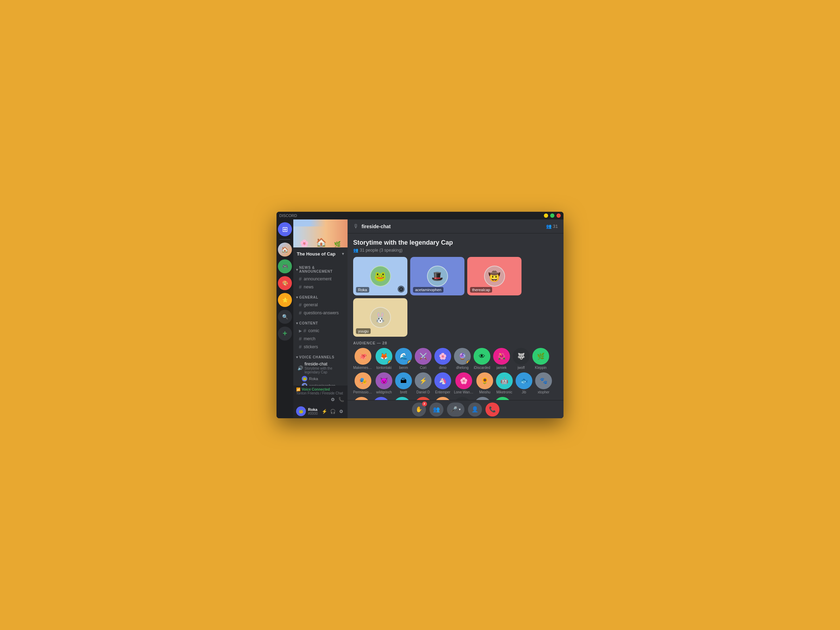 The image size is (840, 630). Describe the element at coordinates (285, 333) in the screenshot. I see `add-server-button: +` at that location.